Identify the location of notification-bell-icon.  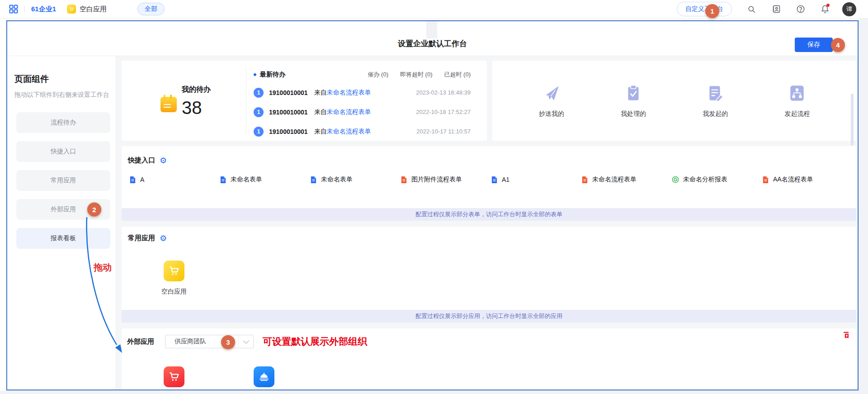
(825, 9).